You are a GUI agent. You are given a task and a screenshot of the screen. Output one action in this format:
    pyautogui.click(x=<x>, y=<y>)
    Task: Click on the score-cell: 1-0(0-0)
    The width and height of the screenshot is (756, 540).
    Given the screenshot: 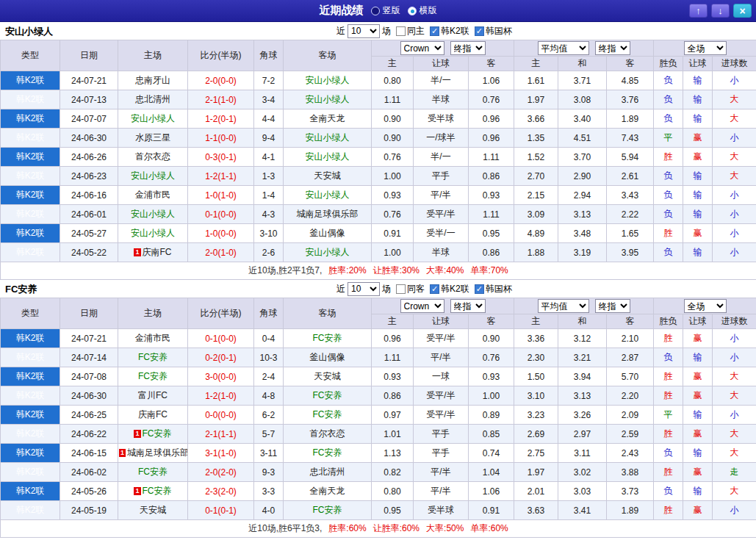 What is the action you would take?
    pyautogui.click(x=221, y=234)
    